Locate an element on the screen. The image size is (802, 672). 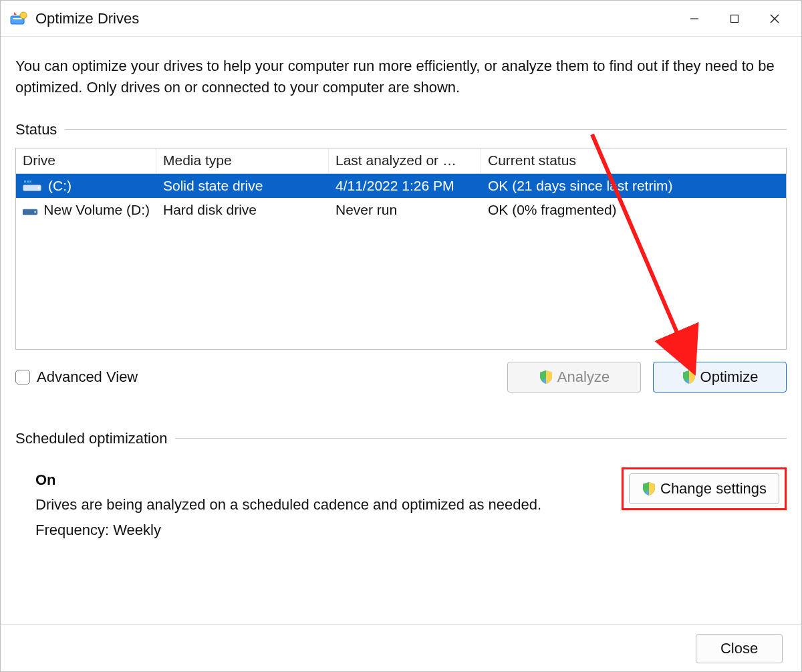
table-row: New Volume (D:)Hard disk driveNever runO… is located at coordinates (401, 210).